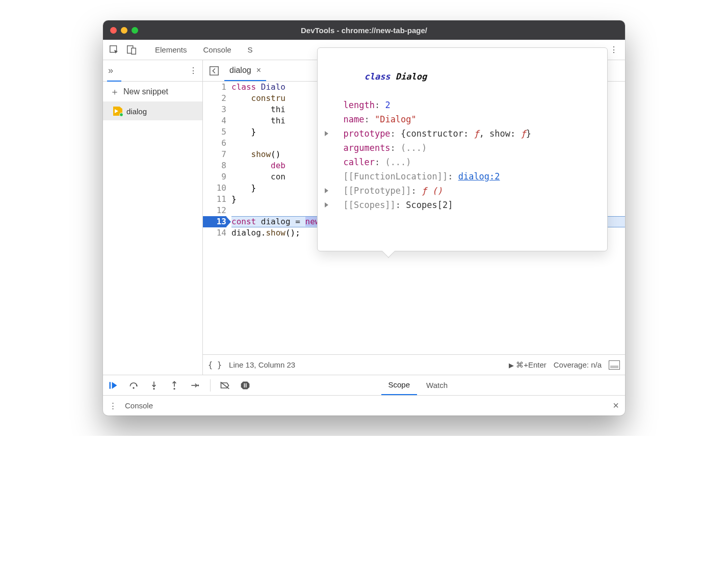  I want to click on inspect-icon, so click(114, 50).